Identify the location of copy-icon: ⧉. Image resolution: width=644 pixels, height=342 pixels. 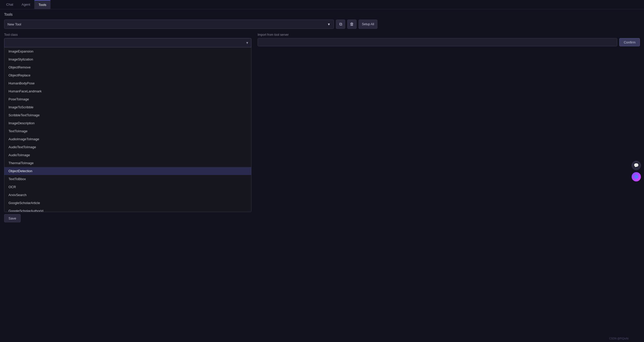
(341, 24).